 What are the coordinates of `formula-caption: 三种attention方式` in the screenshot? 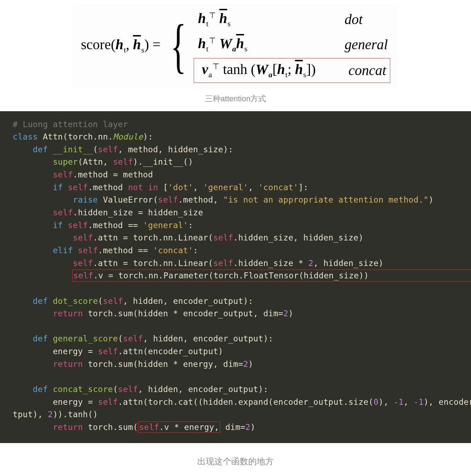 It's located at (235, 100).